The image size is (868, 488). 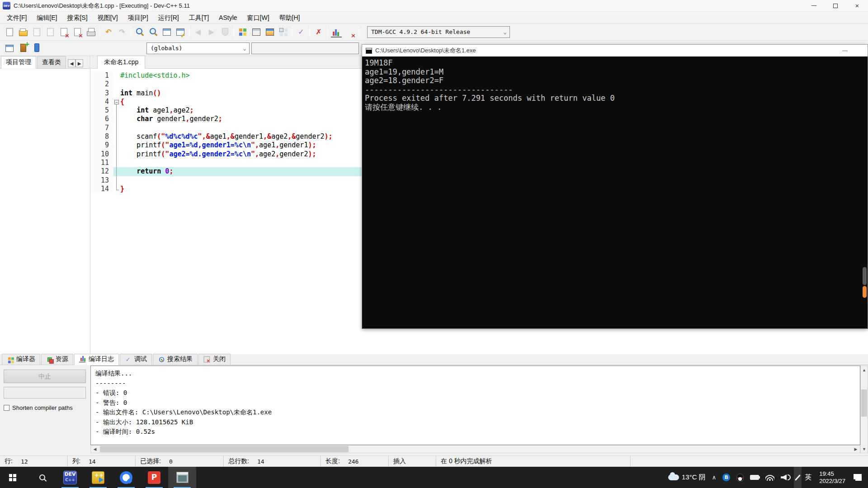 I want to click on add-to-project-button: +, so click(x=23, y=48).